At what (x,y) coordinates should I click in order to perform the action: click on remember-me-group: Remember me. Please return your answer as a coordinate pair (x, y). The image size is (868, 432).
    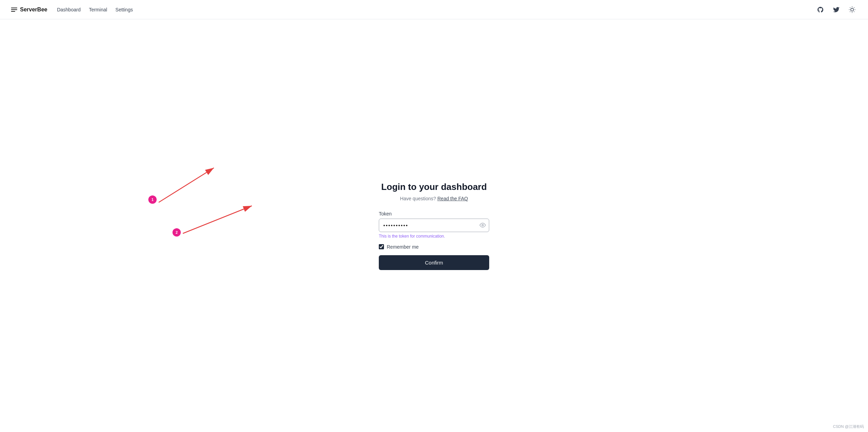
    Looking at the image, I should click on (434, 247).